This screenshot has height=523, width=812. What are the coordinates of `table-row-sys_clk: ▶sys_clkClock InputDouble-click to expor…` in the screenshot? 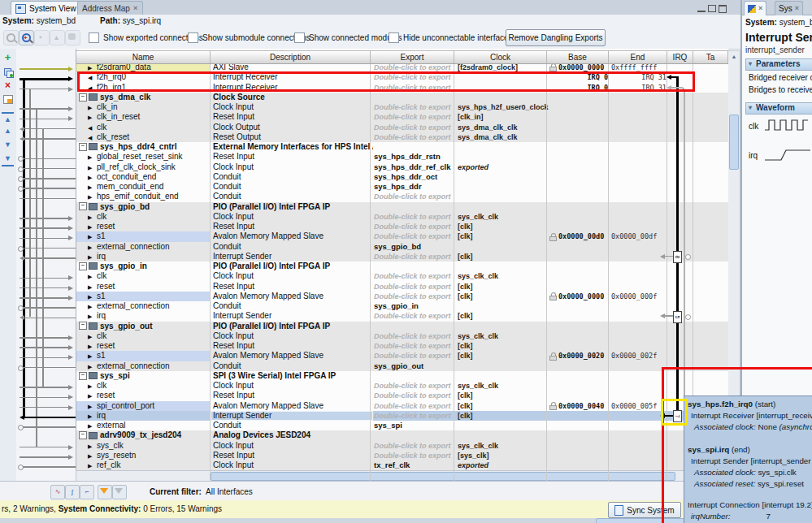 It's located at (402, 446).